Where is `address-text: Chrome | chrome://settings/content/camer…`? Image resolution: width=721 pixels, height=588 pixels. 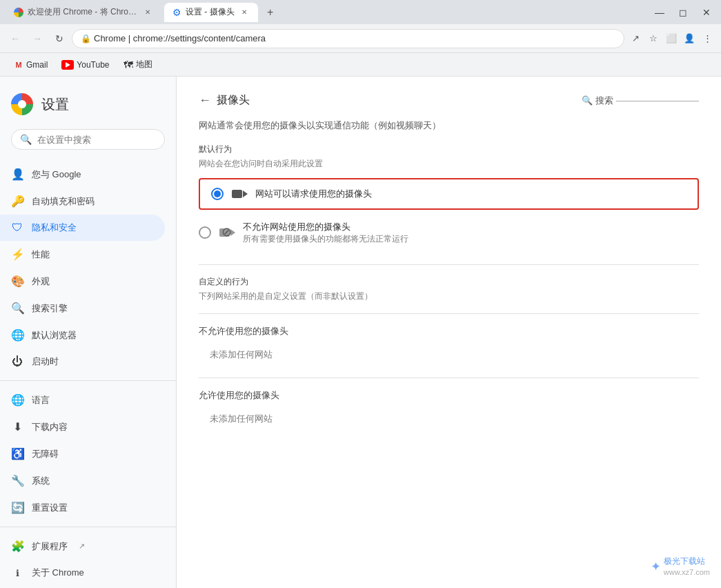 address-text: Chrome | chrome://settings/content/camer… is located at coordinates (179, 39).